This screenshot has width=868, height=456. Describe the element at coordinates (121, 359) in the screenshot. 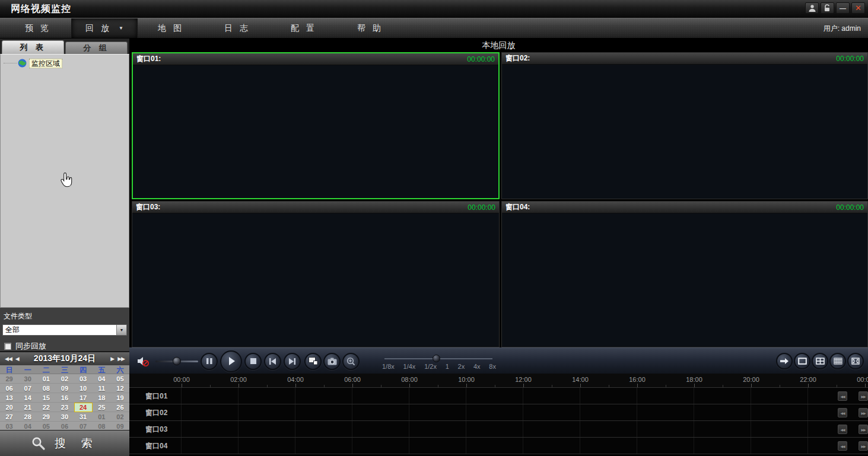

I see `calendar-next-year-button: ▶▶` at that location.